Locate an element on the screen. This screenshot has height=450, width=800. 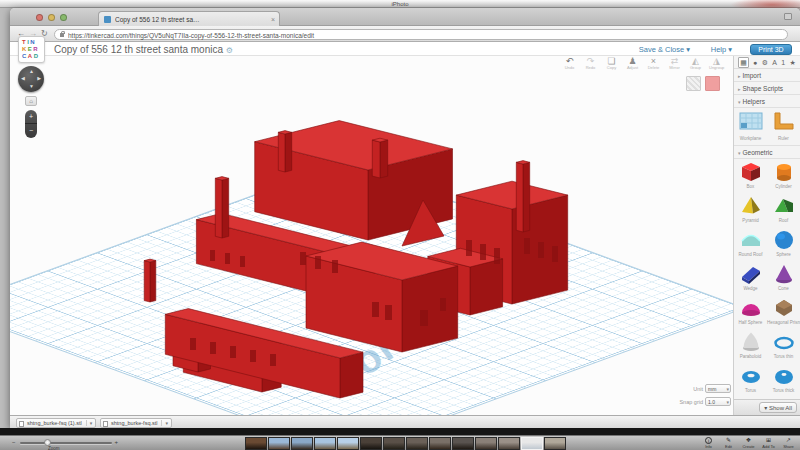
window-control-icon is located at coordinates (788, 16).